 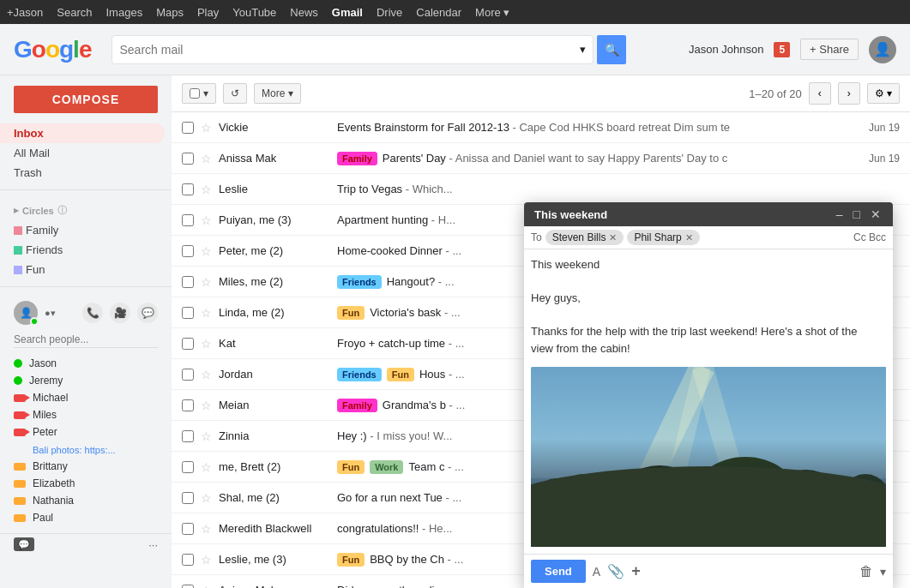 I want to click on email-row: ☆ Leslie Trip to Vegas - Which..., so click(x=540, y=189).